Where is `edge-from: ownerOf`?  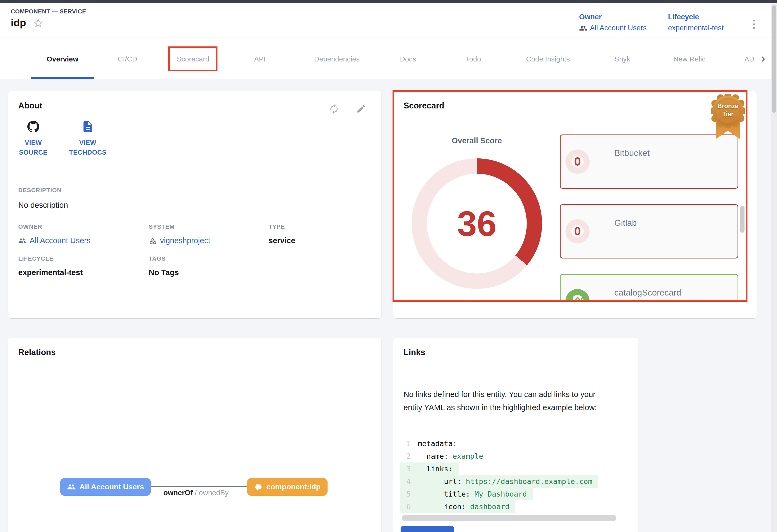 edge-from: ownerOf is located at coordinates (178, 493).